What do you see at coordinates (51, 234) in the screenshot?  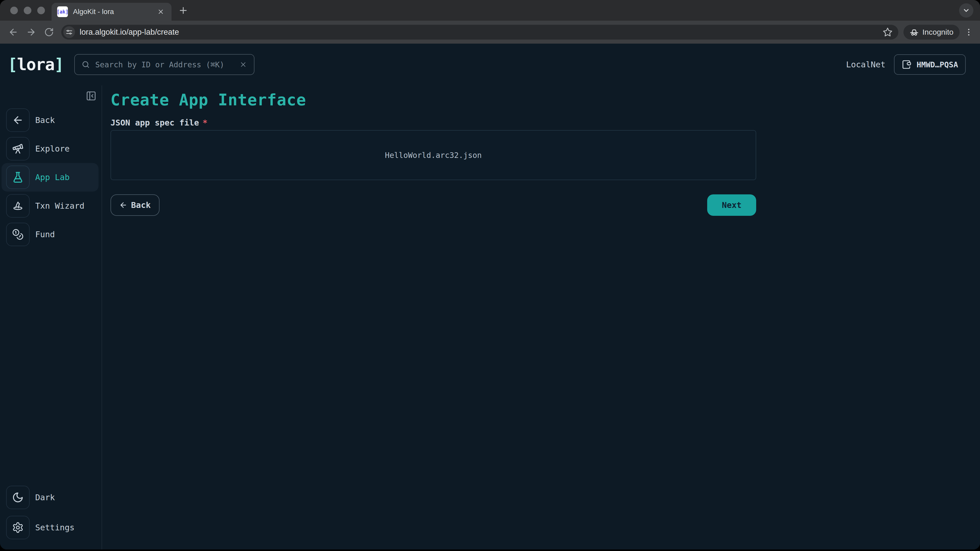 I see `sidebar-item-fund: Fund` at bounding box center [51, 234].